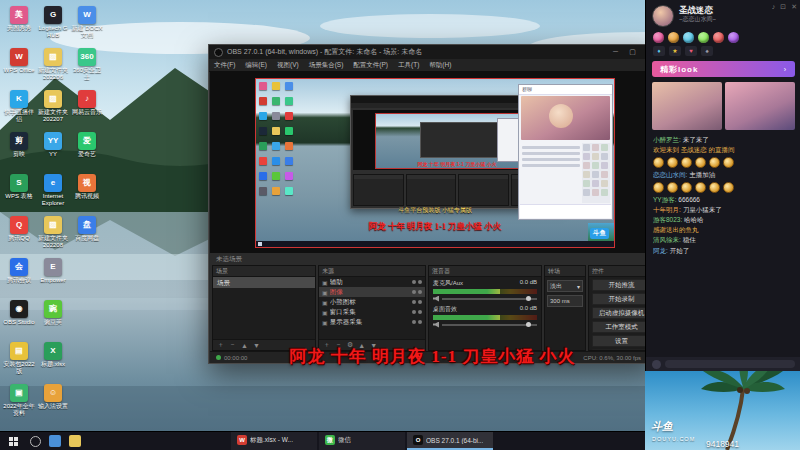  Describe the element at coordinates (53, 277) in the screenshot. I see `desktop-icon: EEmpower` at that location.